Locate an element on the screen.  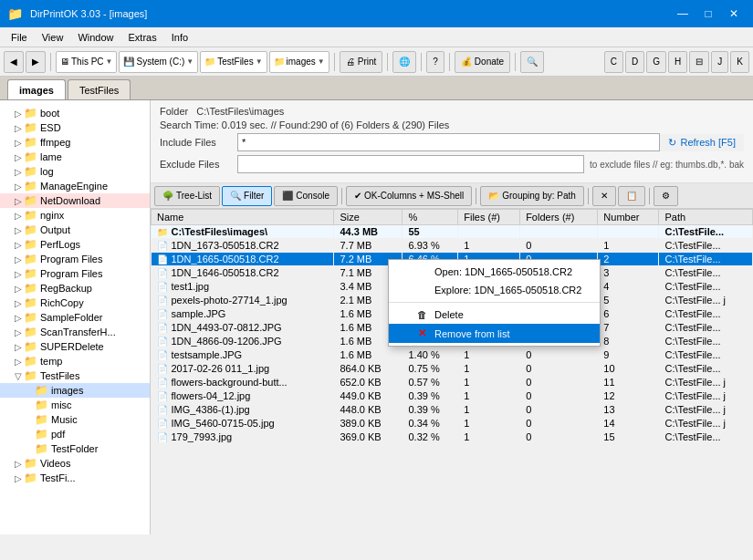
testfiles-label: TestFiles is located at coordinates (235, 62).